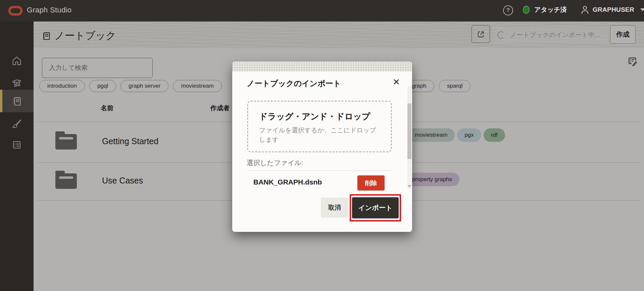  What do you see at coordinates (550, 10) in the screenshot?
I see `status-label: アタッチ済` at bounding box center [550, 10].